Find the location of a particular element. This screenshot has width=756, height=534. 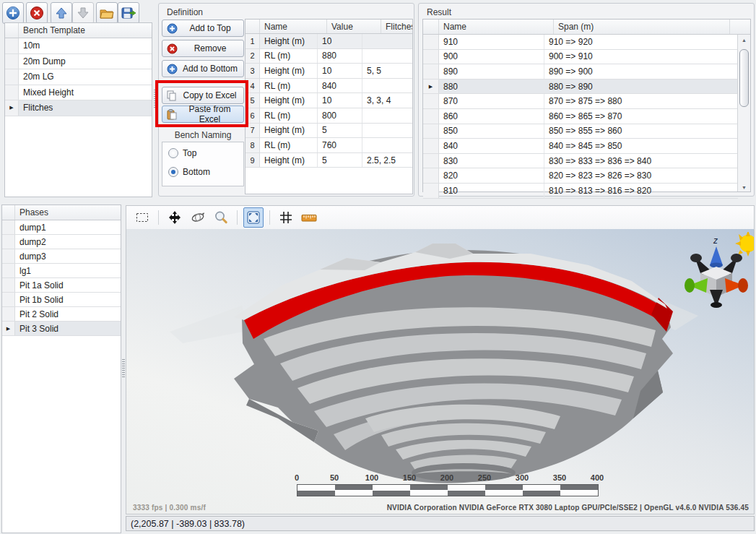

table-row: 810810 => 813 => 816 => 820 is located at coordinates (581, 191).